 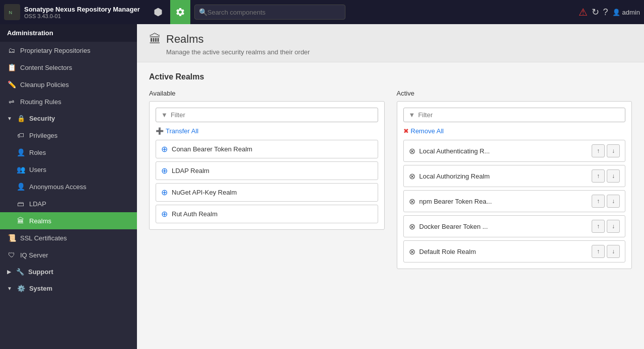 What do you see at coordinates (155, 39) in the screenshot?
I see `page-title-icon: 🏛` at bounding box center [155, 39].